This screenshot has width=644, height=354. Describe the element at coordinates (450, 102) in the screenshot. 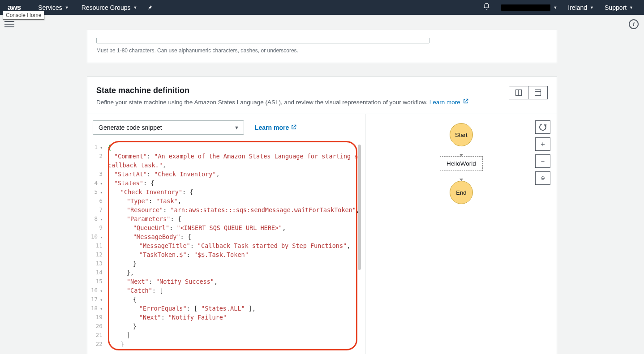

I see `learn-more-link: Learn more` at that location.